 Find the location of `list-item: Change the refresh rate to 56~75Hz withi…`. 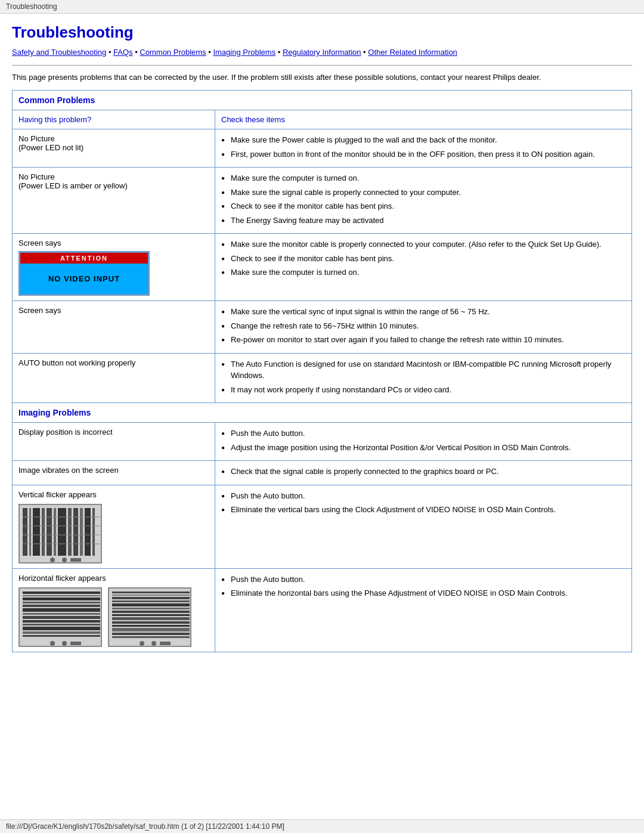

list-item: Change the refresh rate to 56~75Hz withi… is located at coordinates (423, 326).